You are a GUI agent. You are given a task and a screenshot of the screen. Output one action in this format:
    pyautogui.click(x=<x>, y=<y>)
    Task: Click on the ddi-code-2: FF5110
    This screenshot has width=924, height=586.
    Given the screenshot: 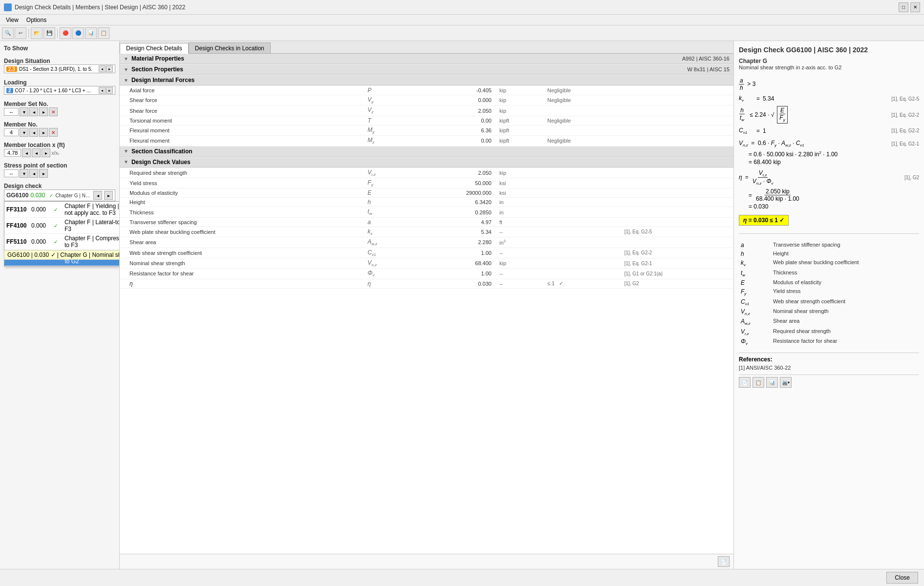 What is the action you would take?
    pyautogui.click(x=18, y=242)
    